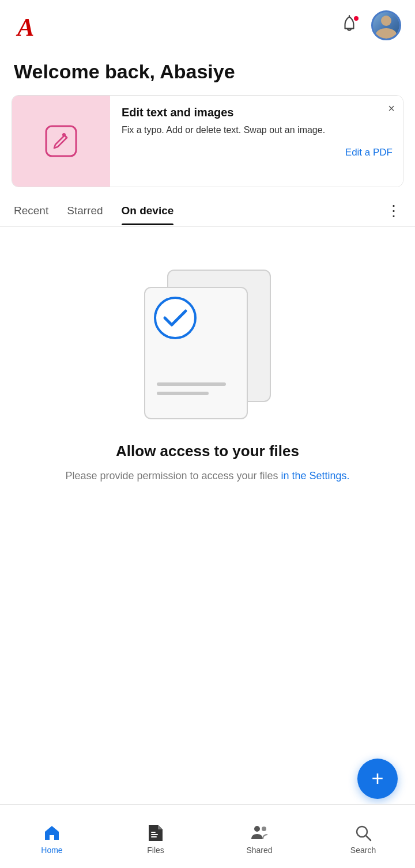 Image resolution: width=415 pixels, height=868 pixels. I want to click on files-icon, so click(156, 833).